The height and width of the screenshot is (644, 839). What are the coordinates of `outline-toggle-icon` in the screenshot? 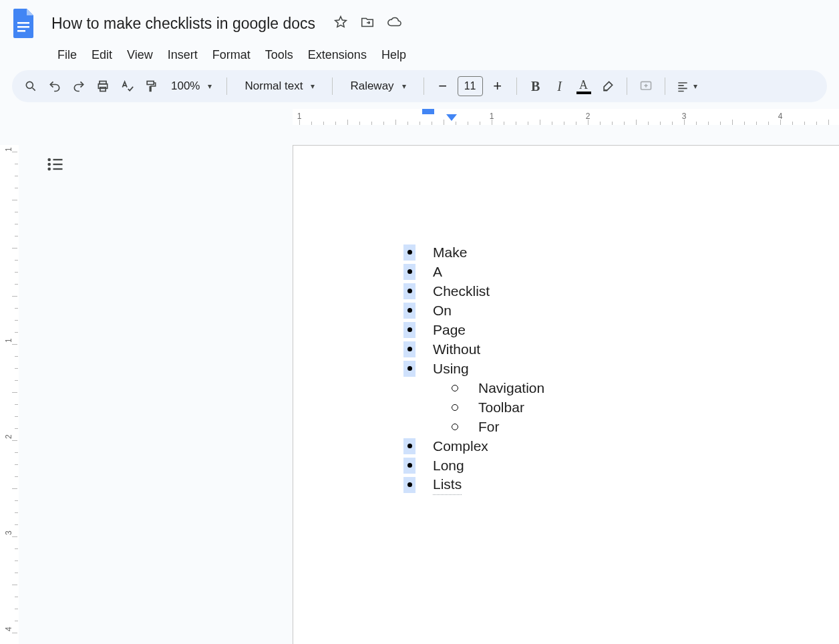 It's located at (55, 164).